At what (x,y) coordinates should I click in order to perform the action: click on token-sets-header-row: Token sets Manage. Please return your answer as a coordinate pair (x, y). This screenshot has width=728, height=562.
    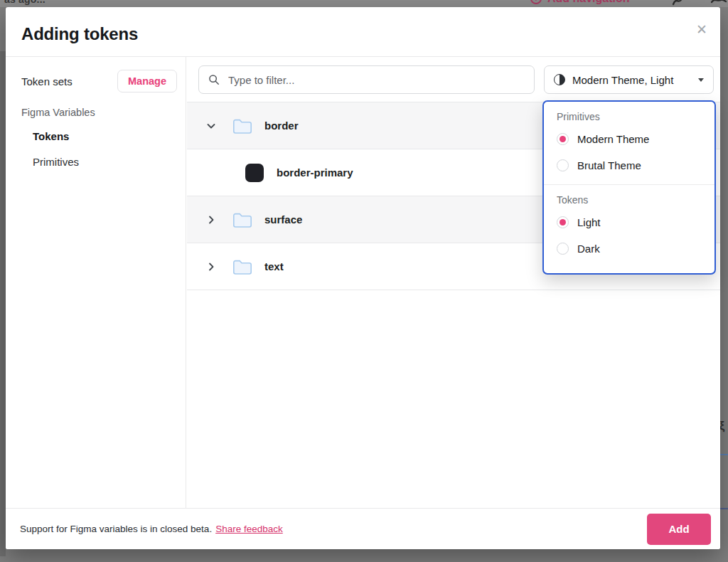
    Looking at the image, I should click on (100, 81).